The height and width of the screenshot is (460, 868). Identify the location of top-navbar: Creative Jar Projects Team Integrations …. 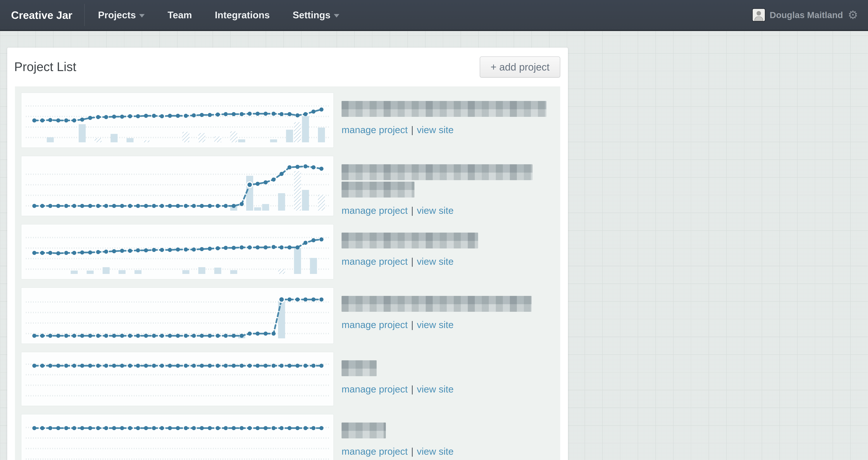
(434, 16).